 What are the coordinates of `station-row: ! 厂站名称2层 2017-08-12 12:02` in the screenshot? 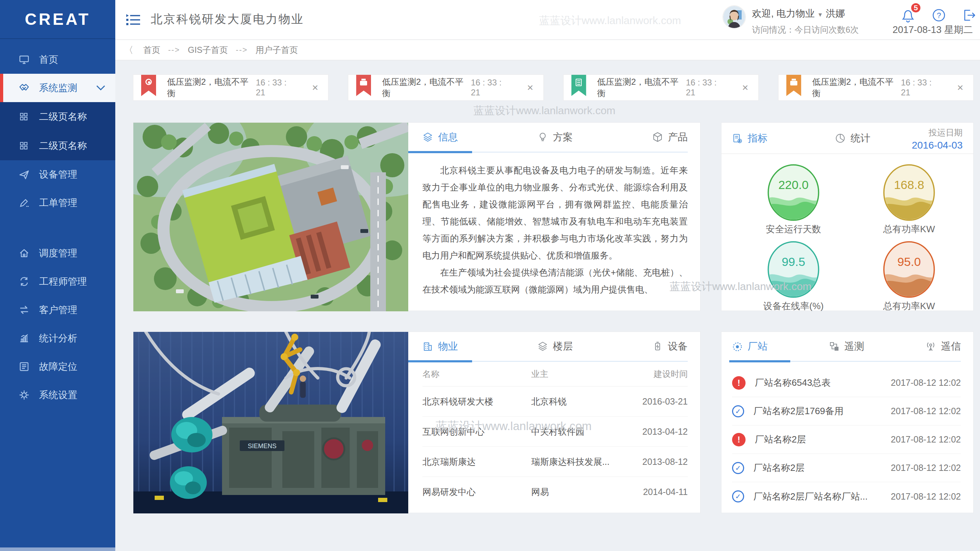 It's located at (846, 440).